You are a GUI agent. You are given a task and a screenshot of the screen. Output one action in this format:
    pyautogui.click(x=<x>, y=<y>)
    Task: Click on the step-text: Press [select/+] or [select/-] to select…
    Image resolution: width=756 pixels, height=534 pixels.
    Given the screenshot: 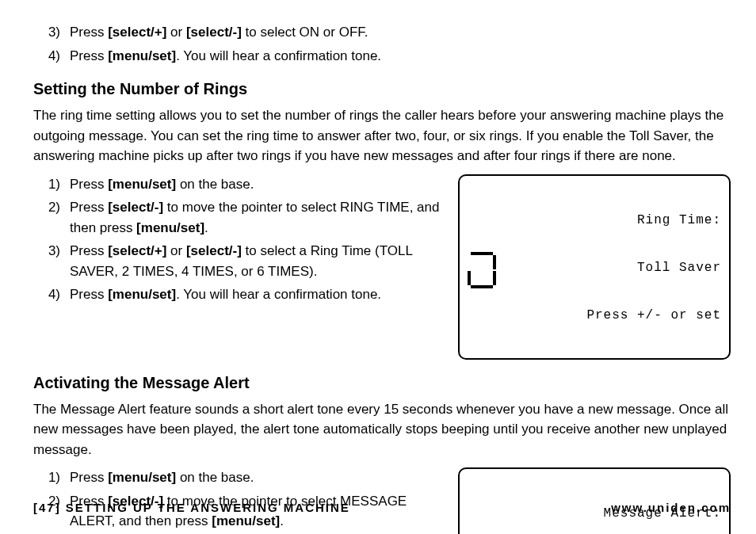 What is the action you would take?
    pyautogui.click(x=400, y=32)
    